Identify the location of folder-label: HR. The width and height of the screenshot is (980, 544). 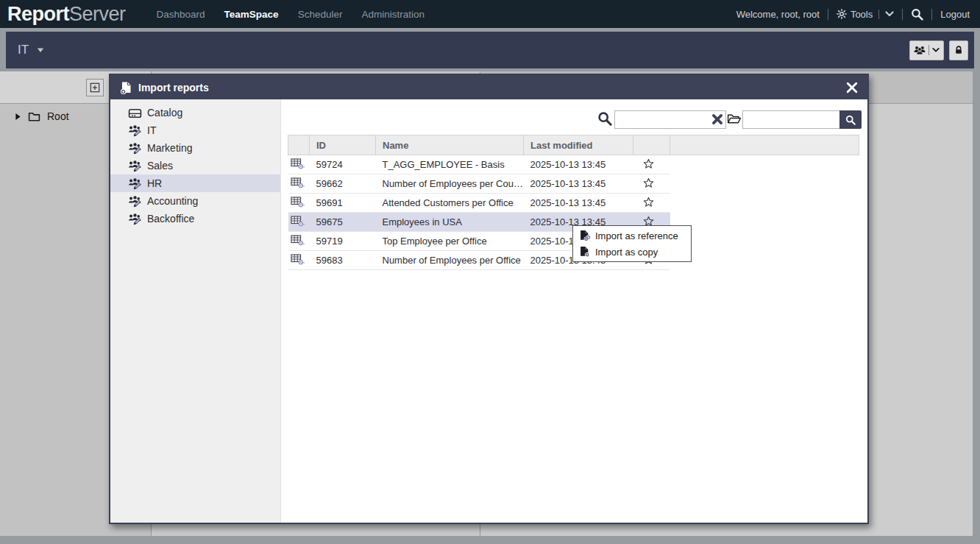
(155, 183).